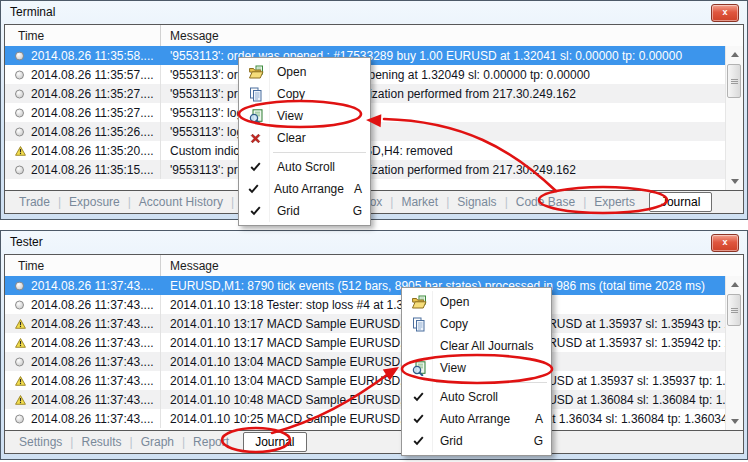  What do you see at coordinates (476, 346) in the screenshot?
I see `menu-item-clear-all-journals: Clear All Journals` at bounding box center [476, 346].